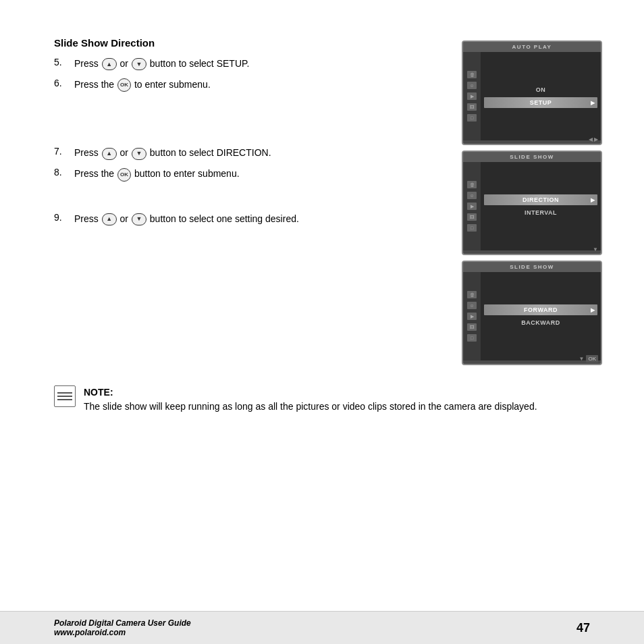 Image resolution: width=644 pixels, height=644 pixels. I want to click on sidebar-icon-display-2: □, so click(472, 228).